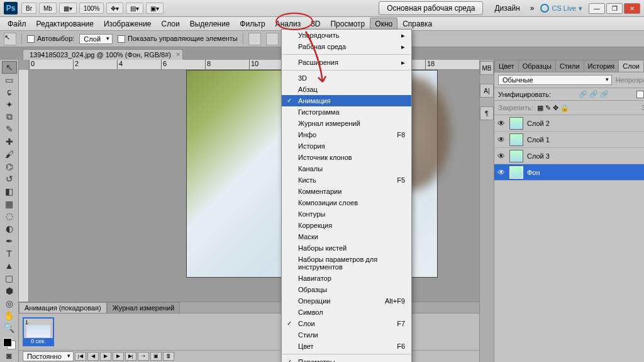 Image resolution: width=644 pixels, height=362 pixels. What do you see at coordinates (570, 65) in the screenshot?
I see `tab-styles: Стили` at bounding box center [570, 65].